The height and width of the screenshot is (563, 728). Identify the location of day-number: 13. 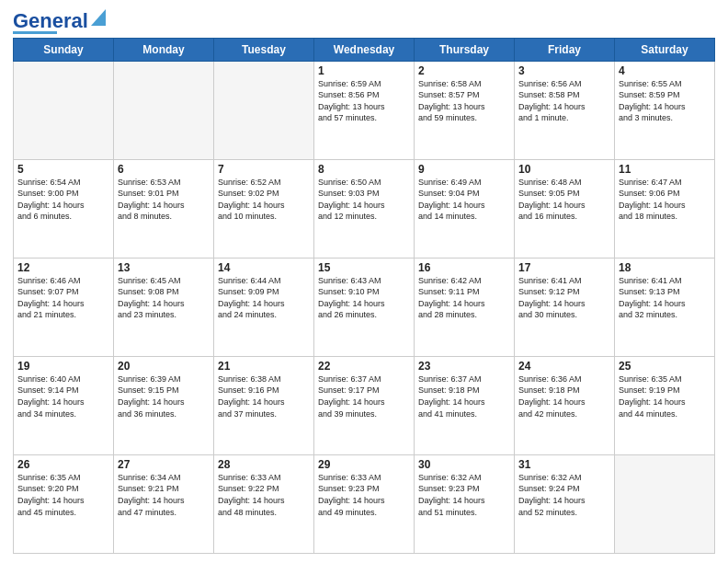
(164, 268).